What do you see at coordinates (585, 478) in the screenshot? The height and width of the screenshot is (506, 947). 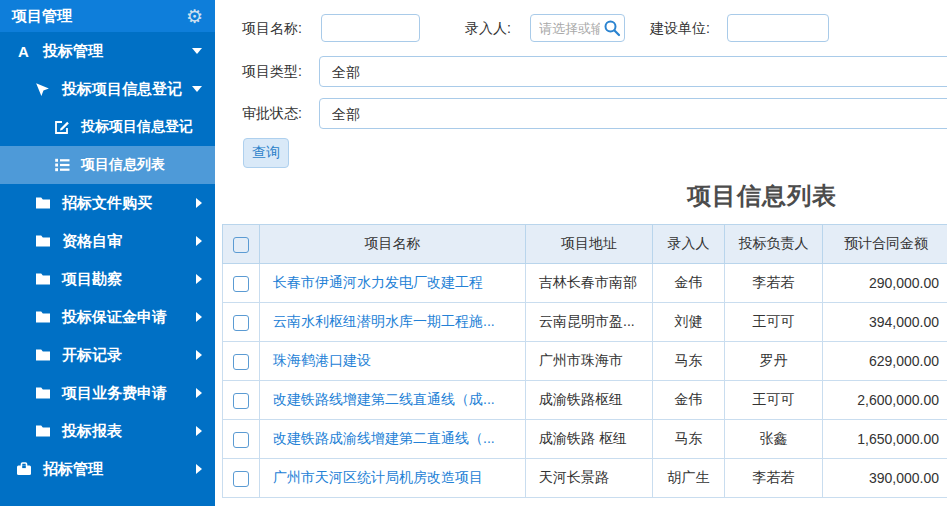 I see `table-row: 广州市天河区统计局机房改造项目天河长景路胡广生李若若390,000.00` at bounding box center [585, 478].